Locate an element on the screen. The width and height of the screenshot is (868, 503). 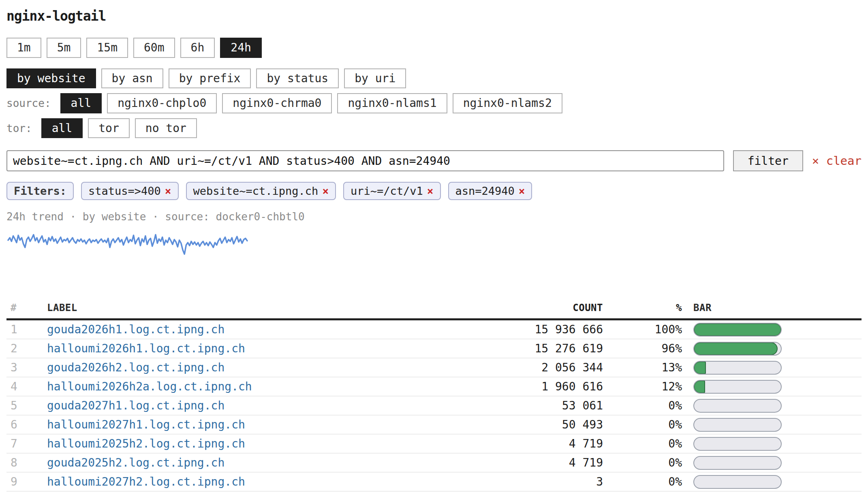
source-button-nginx0-chplo0: nginx0-chplo0 is located at coordinates (162, 103).